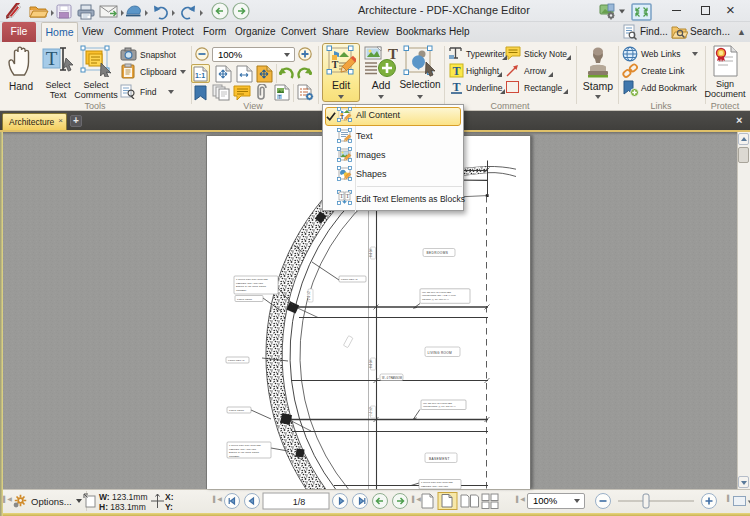 Image resolution: width=750 pixels, height=516 pixels. Describe the element at coordinates (371, 412) in the screenshot. I see `svg-text: 1'-2 1/2` at that location.